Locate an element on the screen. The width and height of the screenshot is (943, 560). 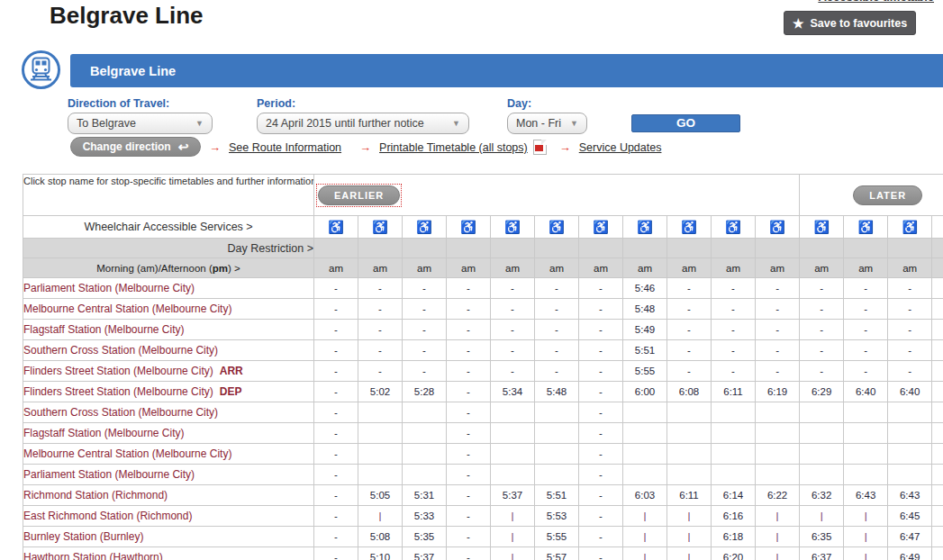
direction-label: Direction of Travel: is located at coordinates (119, 104).